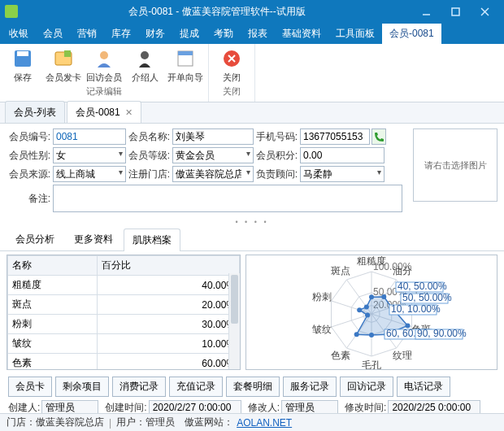 The image size is (504, 431). What do you see at coordinates (196, 387) in the screenshot?
I see `record-button: 充值记录` at bounding box center [196, 387].